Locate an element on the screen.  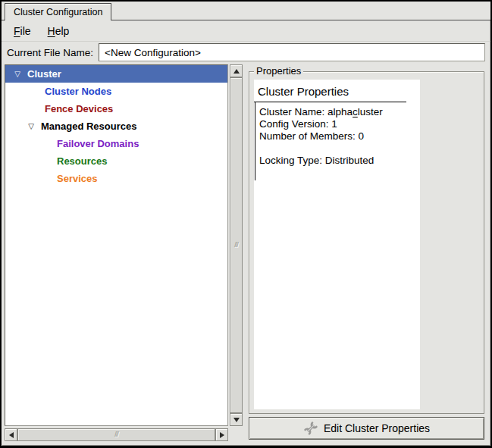
cluster-name-suffix: luster is located at coordinates (370, 112).